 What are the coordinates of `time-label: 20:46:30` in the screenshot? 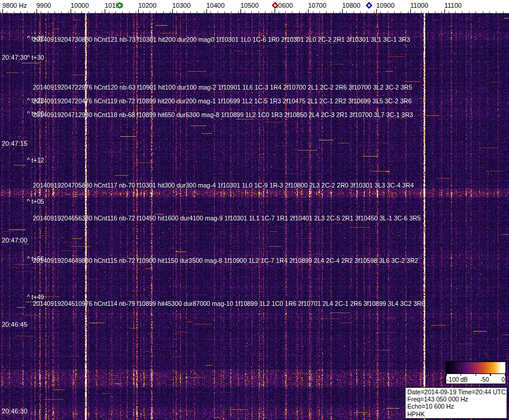 It's located at (14, 411).